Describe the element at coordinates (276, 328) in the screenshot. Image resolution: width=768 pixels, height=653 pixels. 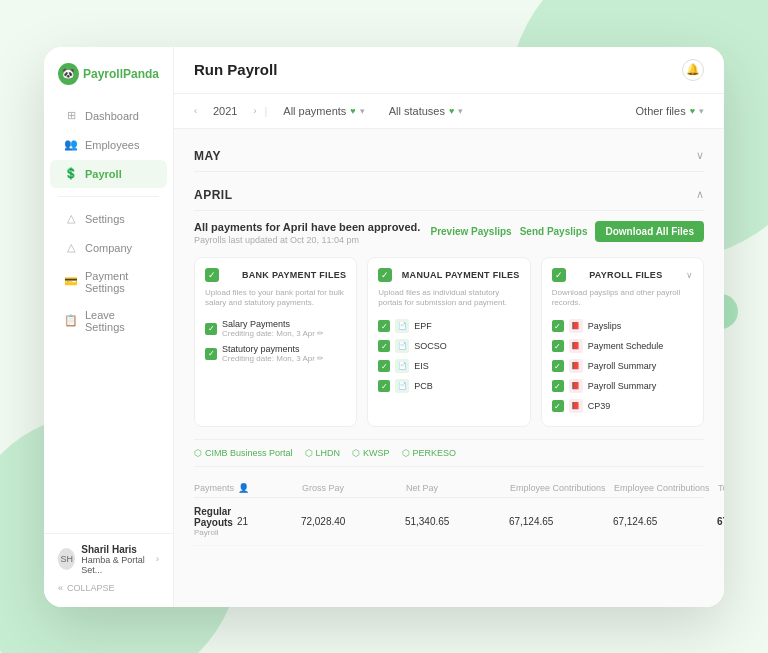
I see `salary-payments-item: ✓ Salary Payments Crediting date: Mon, 3…` at that location.